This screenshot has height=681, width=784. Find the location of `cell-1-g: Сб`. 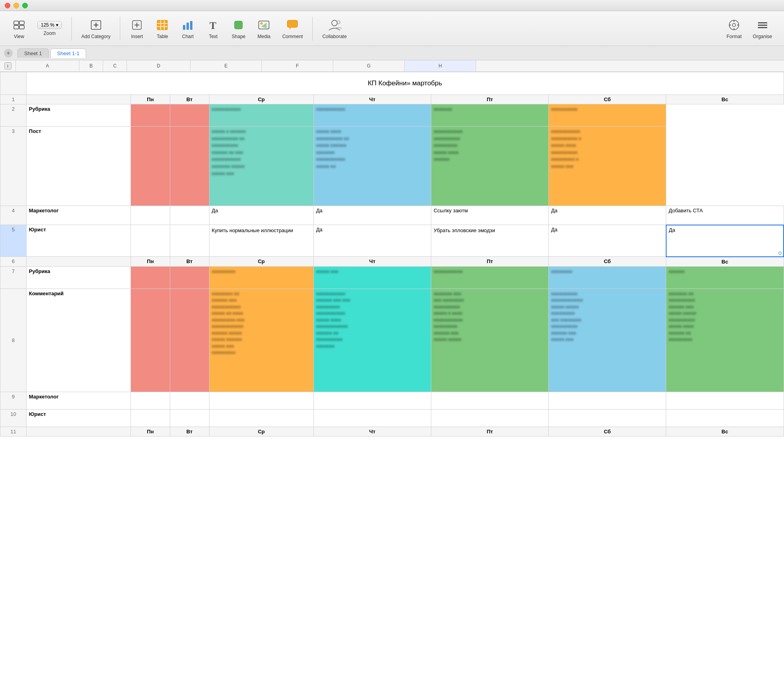

cell-1-g: Сб is located at coordinates (607, 100).